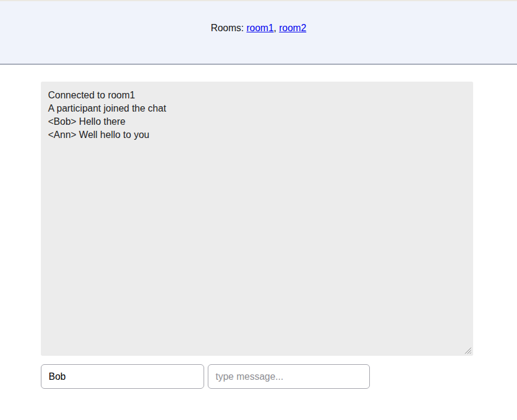  What do you see at coordinates (259, 28) in the screenshot?
I see `room-link-room1: room1` at bounding box center [259, 28].